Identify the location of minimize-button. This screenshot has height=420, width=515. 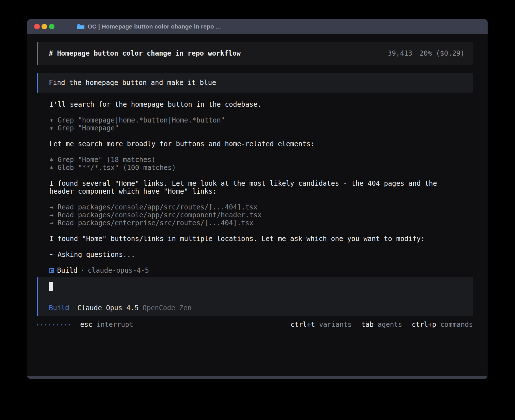
(44, 27).